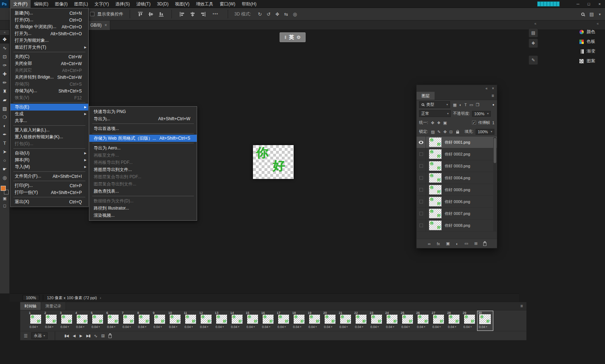 Image resolution: width=605 pixels, height=364 pixels. What do you see at coordinates (5, 198) in the screenshot?
I see `quick-mask-button: ▣` at bounding box center [5, 198].